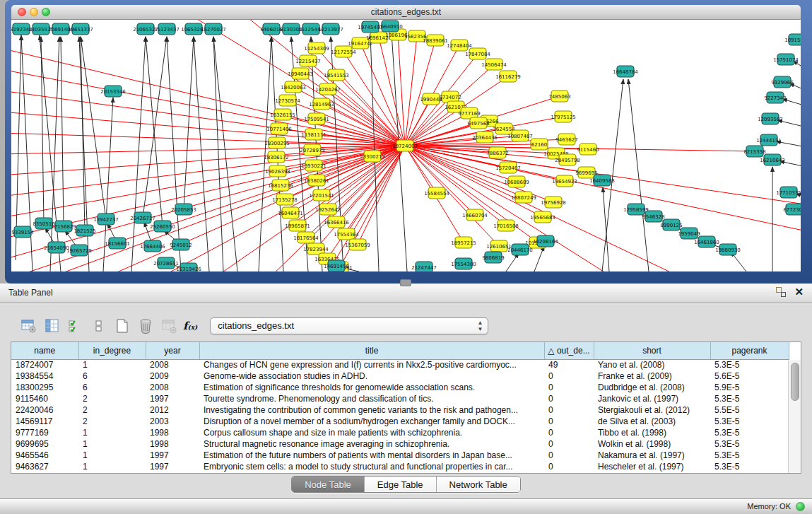 The height and width of the screenshot is (514, 812). I want to click on close-icon: ✕, so click(799, 292).